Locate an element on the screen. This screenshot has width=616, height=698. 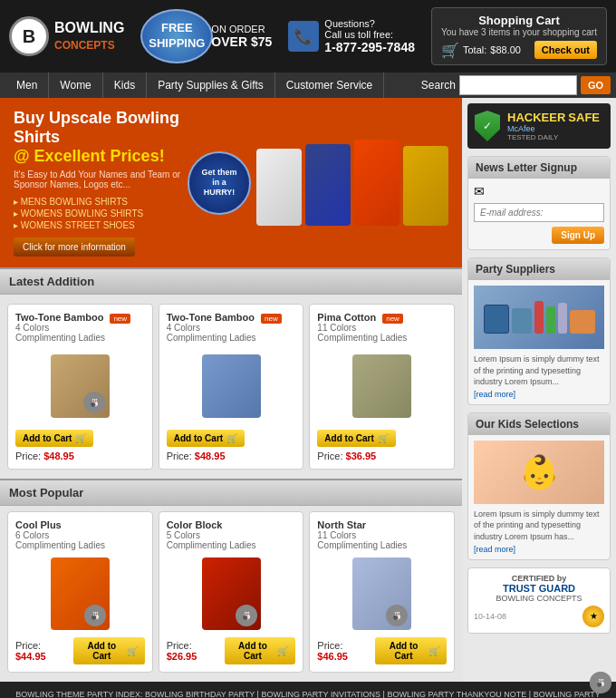
nav-customer-service: Customer Service is located at coordinates (330, 85).